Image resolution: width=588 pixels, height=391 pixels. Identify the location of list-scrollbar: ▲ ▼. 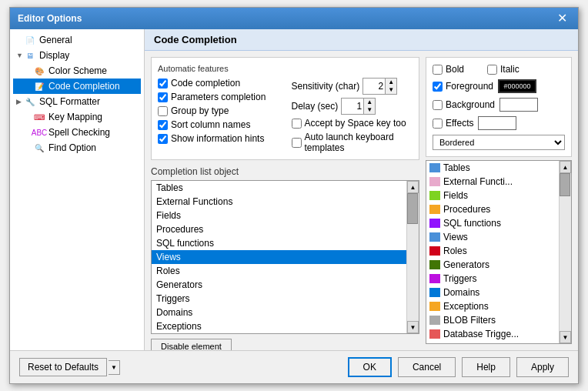
(413, 257).